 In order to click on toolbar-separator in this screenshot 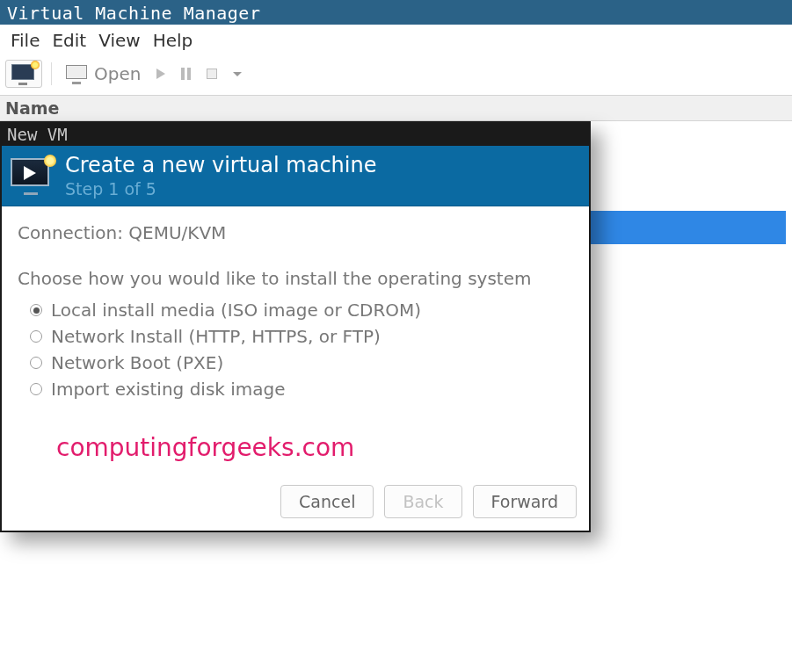, I will do `click(51, 74)`.